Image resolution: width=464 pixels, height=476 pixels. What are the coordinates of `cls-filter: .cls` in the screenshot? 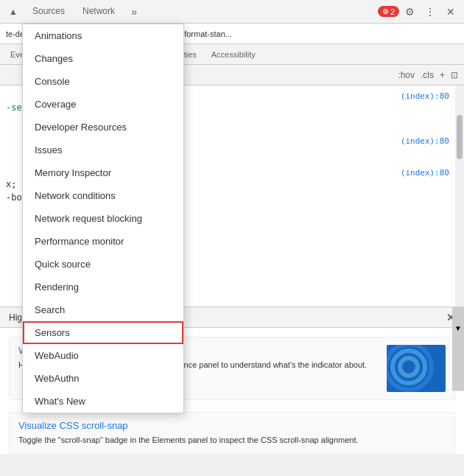 It's located at (427, 75).